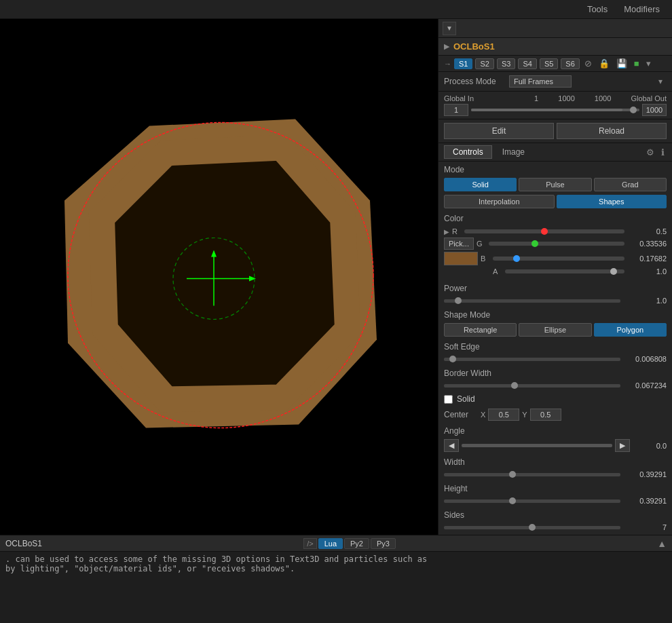  I want to click on soft-edge-slider, so click(532, 360).